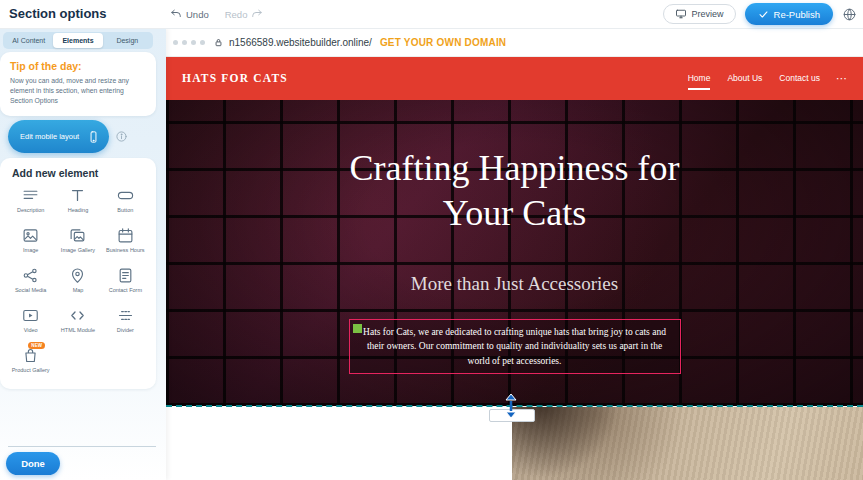 Image resolution: width=863 pixels, height=480 pixels. Describe the element at coordinates (30, 316) in the screenshot. I see `video-icon` at that location.